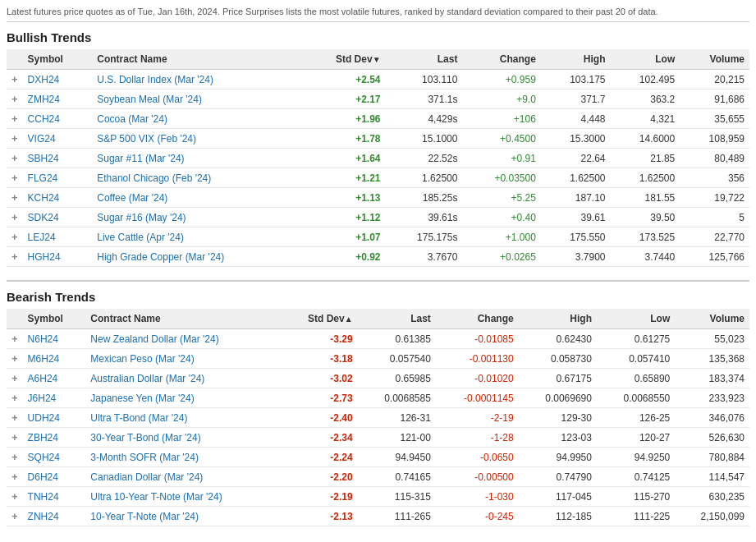 The height and width of the screenshot is (542, 756). What do you see at coordinates (424, 218) in the screenshot?
I see `last-price: 39.61s` at bounding box center [424, 218].